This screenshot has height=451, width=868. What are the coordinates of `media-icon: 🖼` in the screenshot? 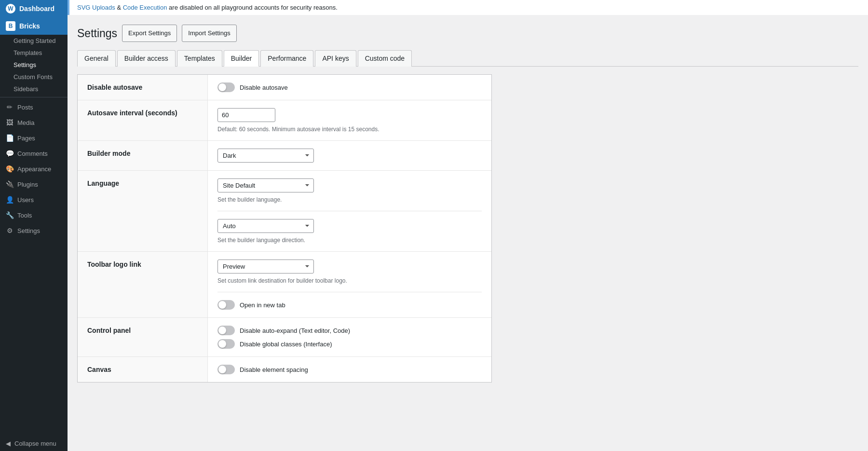 It's located at (10, 123).